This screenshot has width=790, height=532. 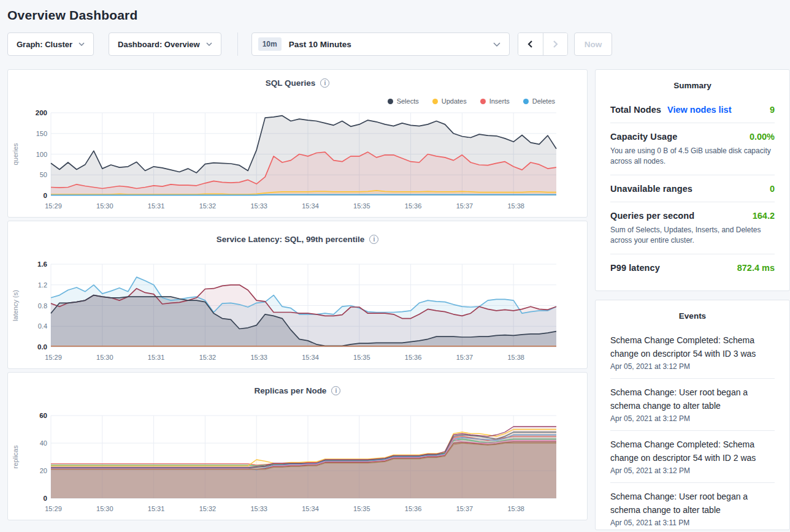 I want to click on toolbar-divider, so click(x=238, y=44).